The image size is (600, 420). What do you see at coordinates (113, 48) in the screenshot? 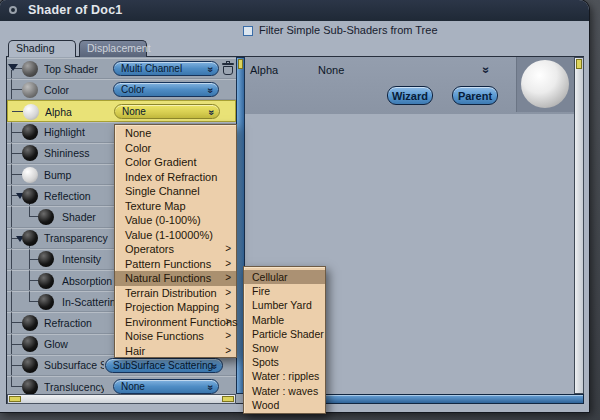
I see `tab-displacement: Displacement` at bounding box center [113, 48].